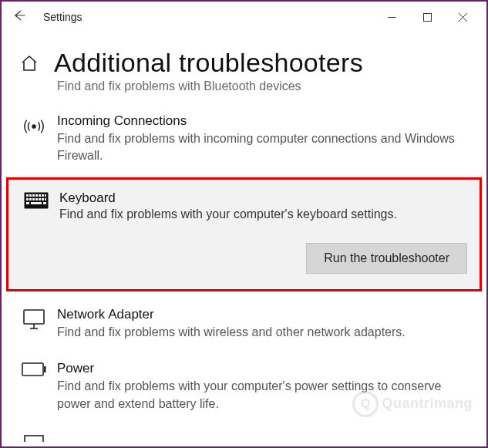 Image resolution: width=488 pixels, height=448 pixels. What do you see at coordinates (463, 17) in the screenshot?
I see `close-button` at bounding box center [463, 17].